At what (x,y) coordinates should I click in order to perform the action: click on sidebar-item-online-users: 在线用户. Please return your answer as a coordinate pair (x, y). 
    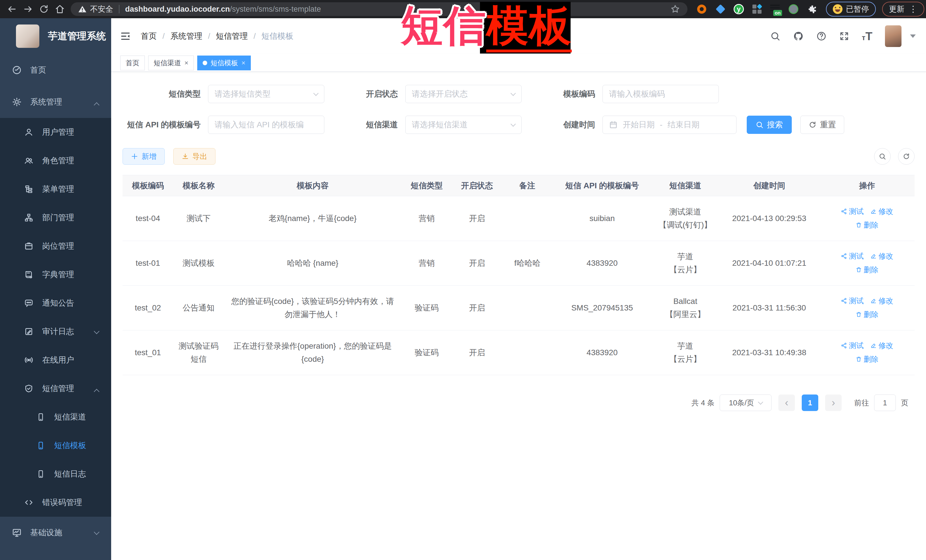
    Looking at the image, I should click on (56, 360).